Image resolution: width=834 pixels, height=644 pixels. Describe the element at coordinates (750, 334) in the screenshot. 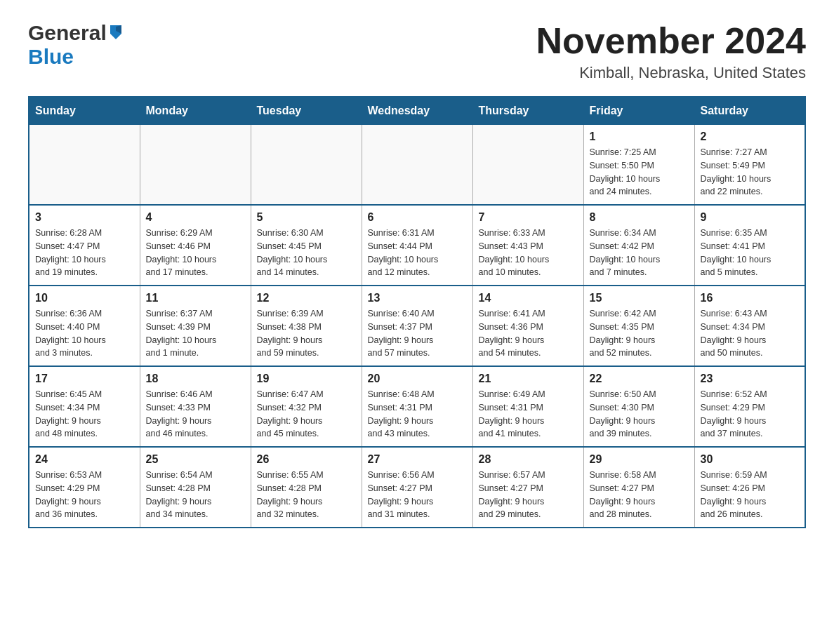

I see `day-info: Sunrise: 6:43 AM Sunset: 4:34 PM Dayligh…` at that location.